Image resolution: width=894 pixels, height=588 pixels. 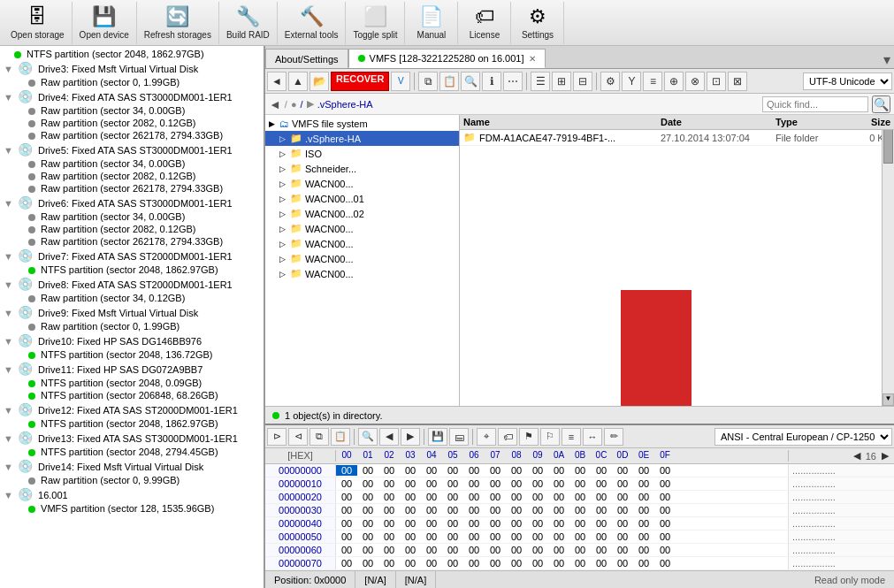 What do you see at coordinates (889, 60) in the screenshot?
I see `tab-overflow-button: ▾` at bounding box center [889, 60].